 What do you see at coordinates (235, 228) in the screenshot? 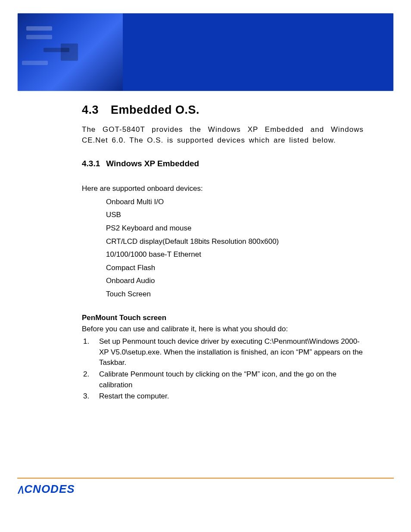
I see `list-item: PS2 Keyboard and mouse` at bounding box center [235, 228].